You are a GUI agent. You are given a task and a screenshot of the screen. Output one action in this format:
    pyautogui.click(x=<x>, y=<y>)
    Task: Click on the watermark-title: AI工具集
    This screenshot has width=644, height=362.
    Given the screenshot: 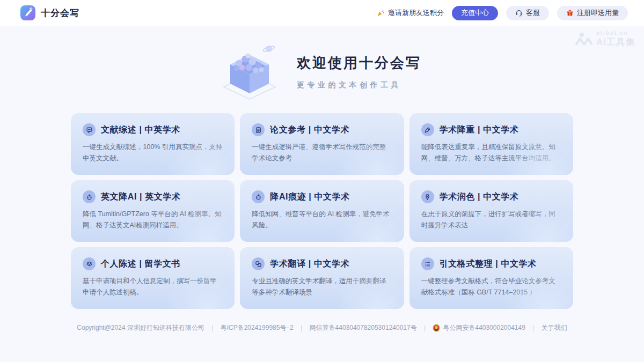 What is the action you would take?
    pyautogui.click(x=616, y=42)
    